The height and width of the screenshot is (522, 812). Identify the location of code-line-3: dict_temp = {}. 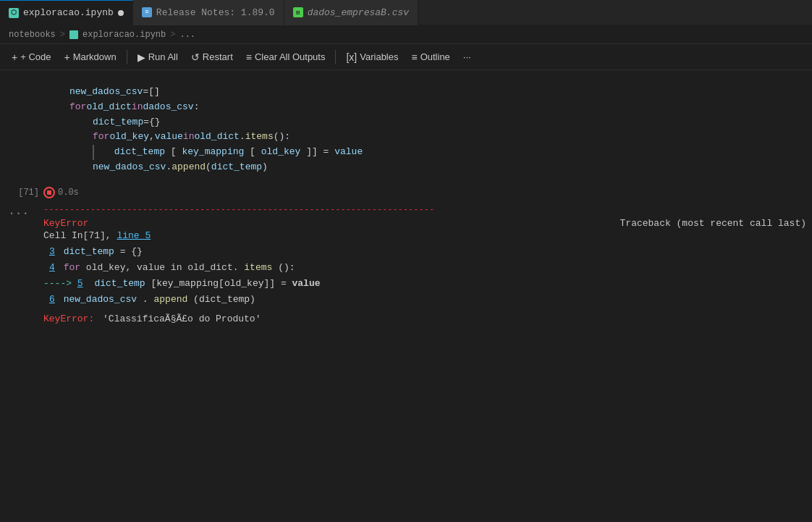
(425, 123).